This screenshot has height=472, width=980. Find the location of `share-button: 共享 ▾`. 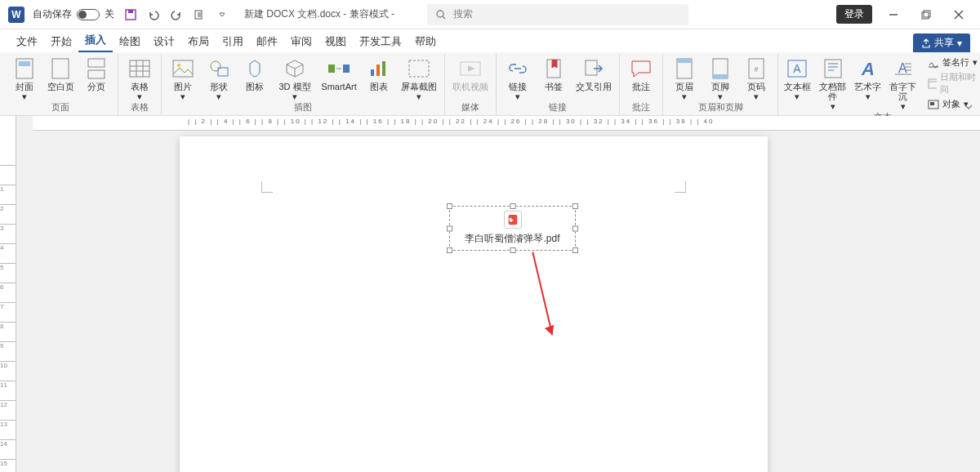

share-button: 共享 ▾ is located at coordinates (942, 42).